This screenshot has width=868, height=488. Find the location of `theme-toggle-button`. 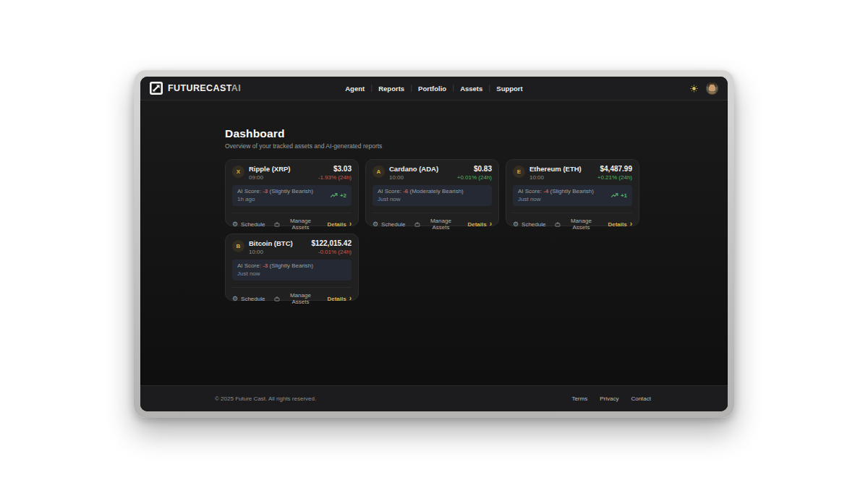

theme-toggle-button is located at coordinates (694, 88).